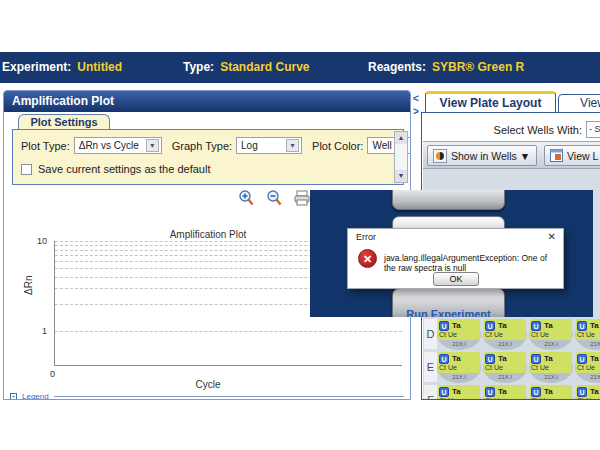  Describe the element at coordinates (208, 384) in the screenshot. I see `x-axis-label: Cycle` at that location.